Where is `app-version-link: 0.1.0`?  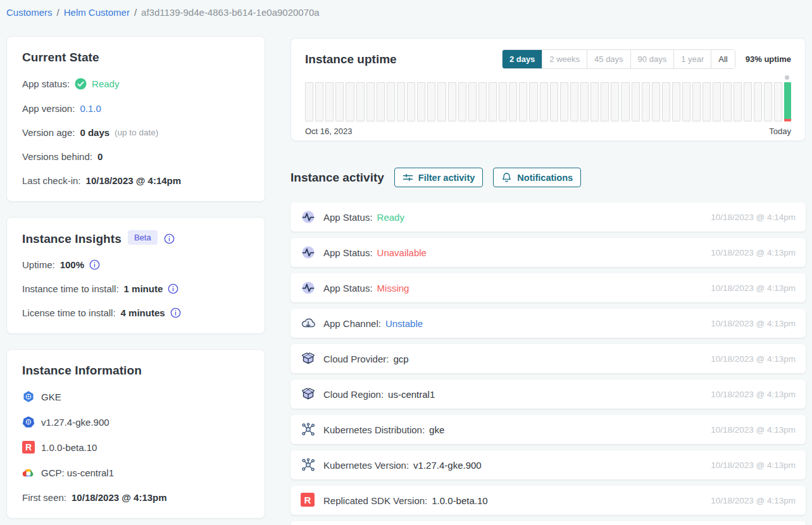
app-version-link: 0.1.0 is located at coordinates (90, 109).